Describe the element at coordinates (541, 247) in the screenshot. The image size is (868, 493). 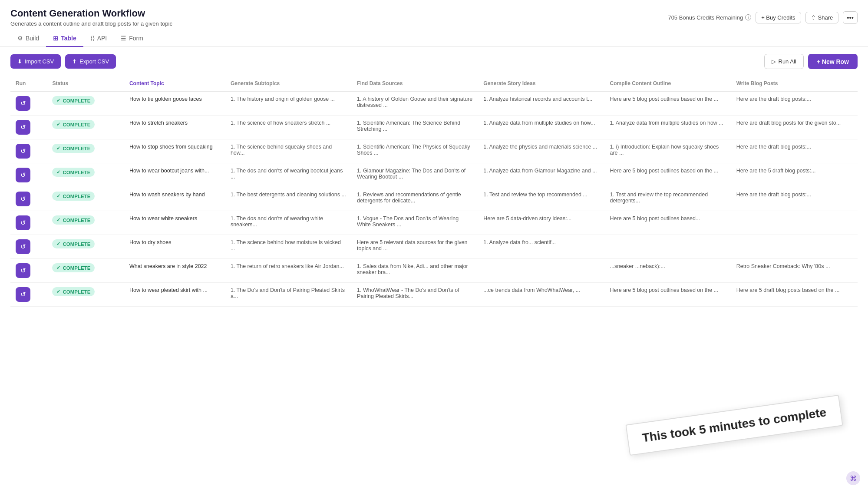
I see `story-cell: 1. Analyze data fro... scientif...` at that location.